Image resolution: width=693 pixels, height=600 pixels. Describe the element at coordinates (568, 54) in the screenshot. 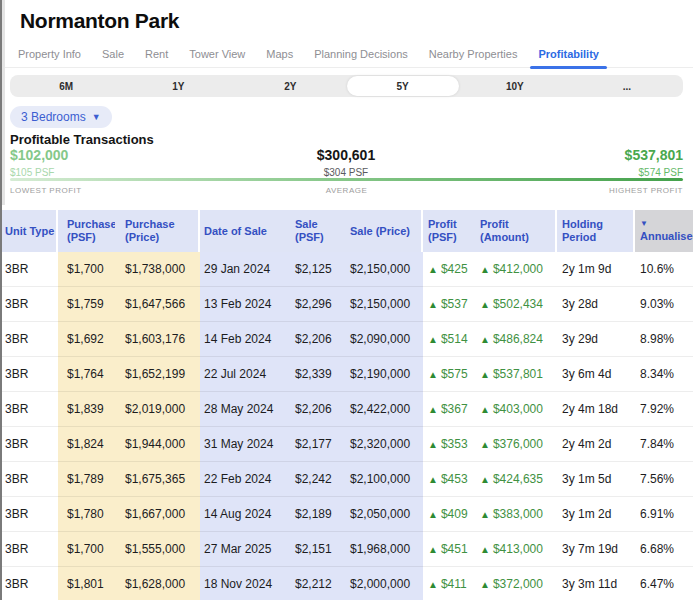

I see `tab-profitability: Profitability` at that location.